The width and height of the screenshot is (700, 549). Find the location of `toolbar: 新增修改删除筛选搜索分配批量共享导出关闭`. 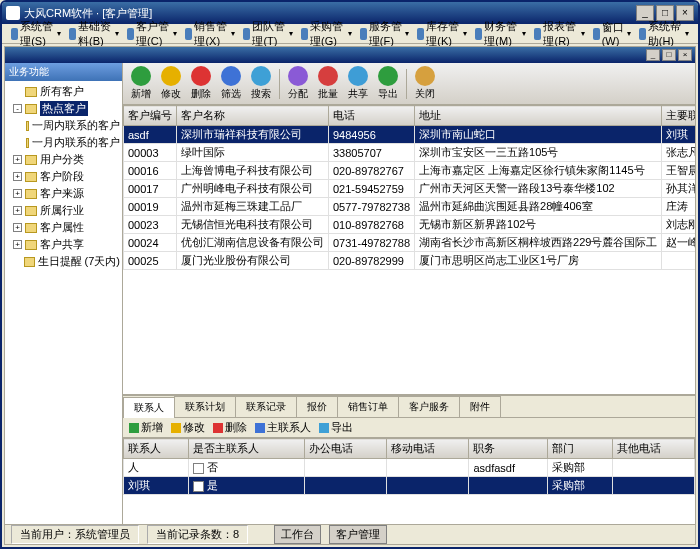

toolbar: 新增修改删除筛选搜索分配批量共享导出关闭 is located at coordinates (409, 84).